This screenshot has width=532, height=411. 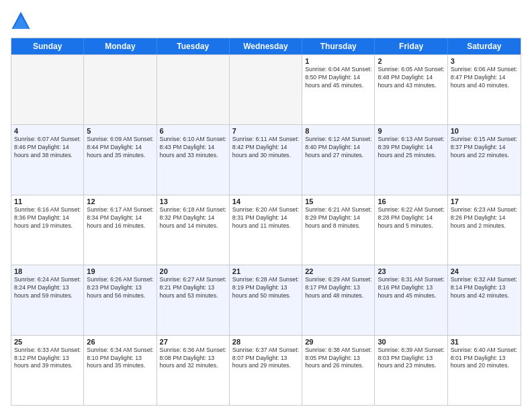 What do you see at coordinates (339, 201) in the screenshot?
I see `day-number: 15` at bounding box center [339, 201].